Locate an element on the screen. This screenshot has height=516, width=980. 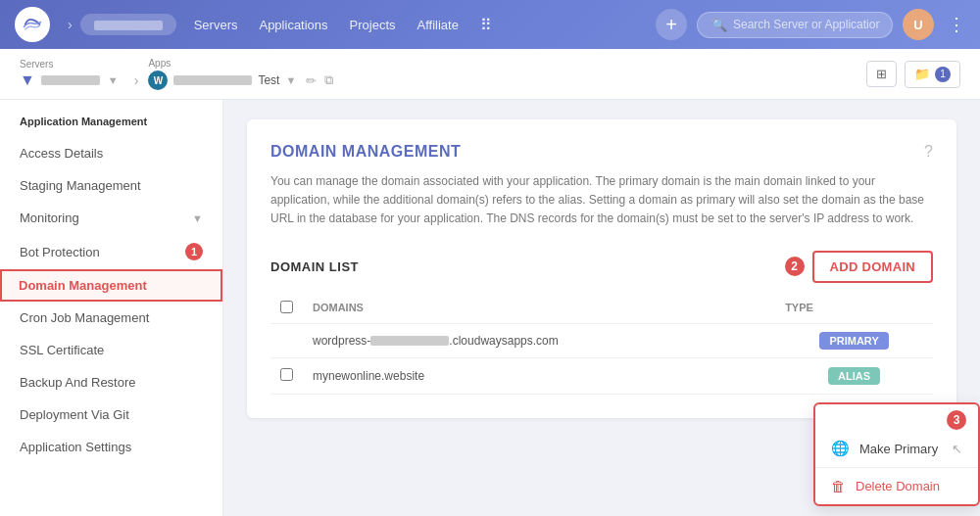
top-navigation: › Servers Applications Projects Affiliat… is located at coordinates (490, 24).